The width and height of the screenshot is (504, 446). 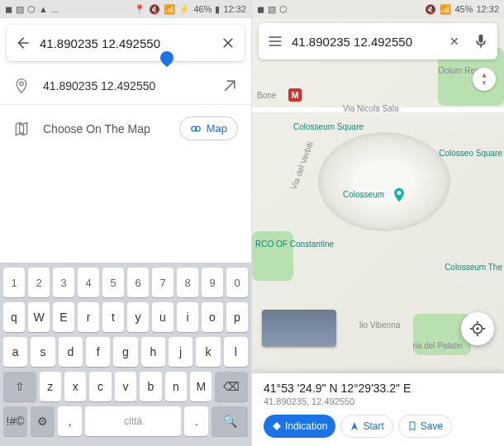 What do you see at coordinates (150, 387) in the screenshot?
I see `key-b: b` at bounding box center [150, 387].